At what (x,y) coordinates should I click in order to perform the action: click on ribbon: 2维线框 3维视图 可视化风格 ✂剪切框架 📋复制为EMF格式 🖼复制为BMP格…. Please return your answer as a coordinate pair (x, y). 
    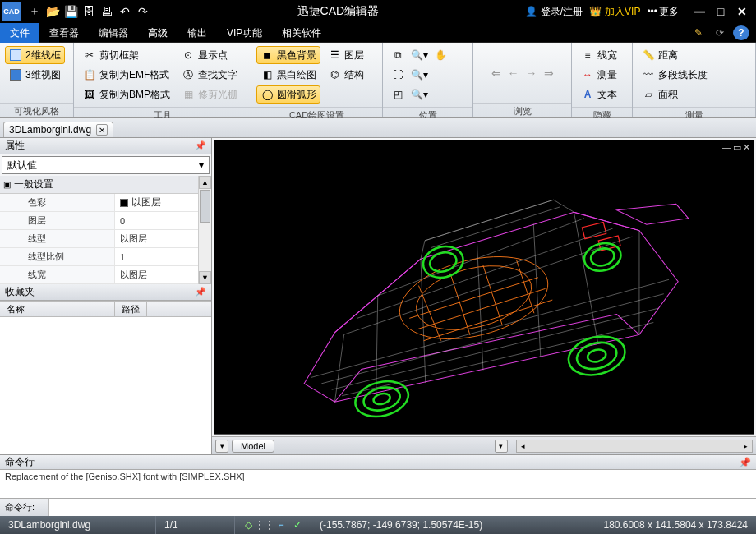
    Looking at the image, I should click on (378, 81).